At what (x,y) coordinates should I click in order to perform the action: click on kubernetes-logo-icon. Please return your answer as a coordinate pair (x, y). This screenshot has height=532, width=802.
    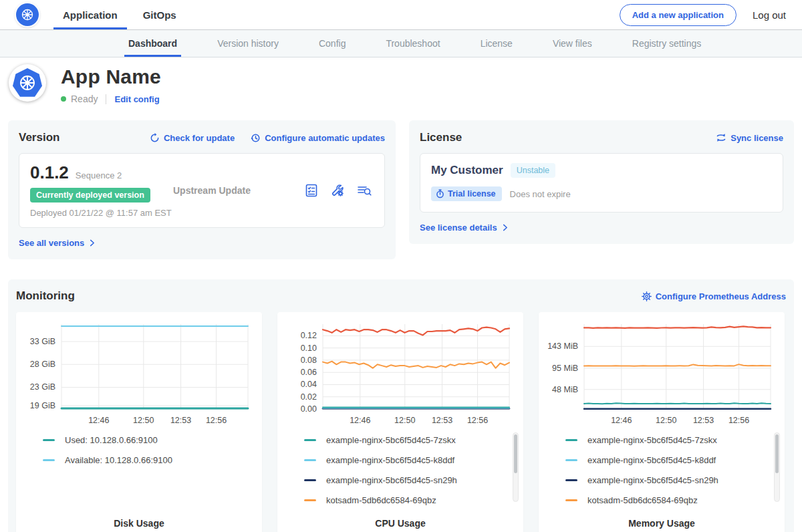
    Looking at the image, I should click on (27, 15).